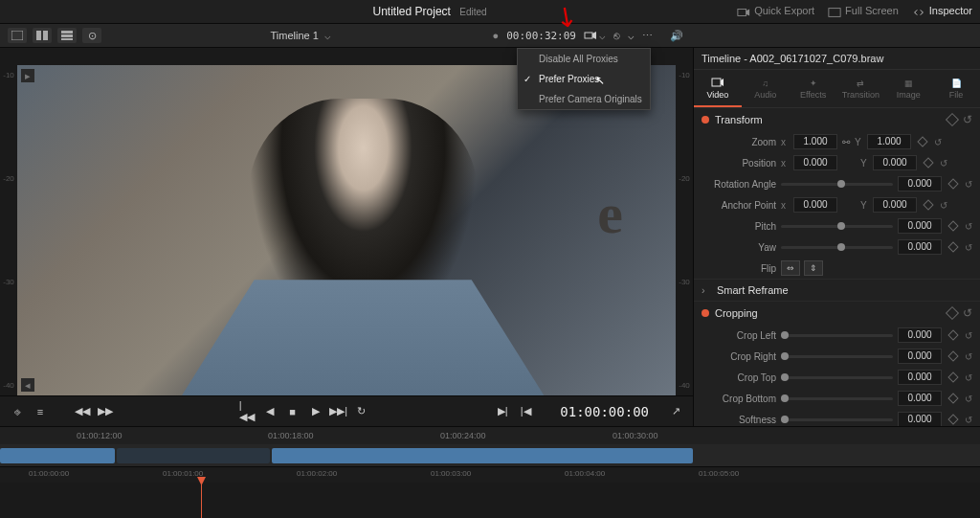 The height and width of the screenshot is (518, 980). Describe the element at coordinates (815, 142) in the screenshot. I see `zoom-x-input: 1.000` at that location.